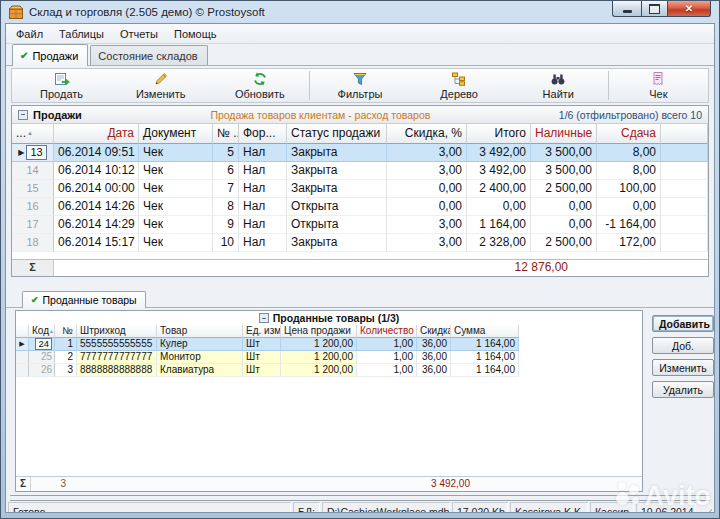 This screenshot has height=519, width=720. I want to click on items-header-unit: Ед. изм., so click(262, 332).